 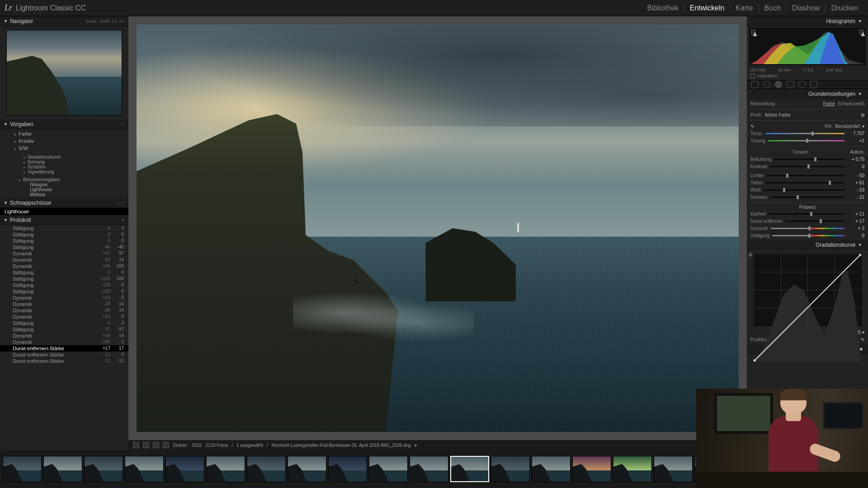 I want to click on temp-value: 7.707, so click(x=856, y=134).